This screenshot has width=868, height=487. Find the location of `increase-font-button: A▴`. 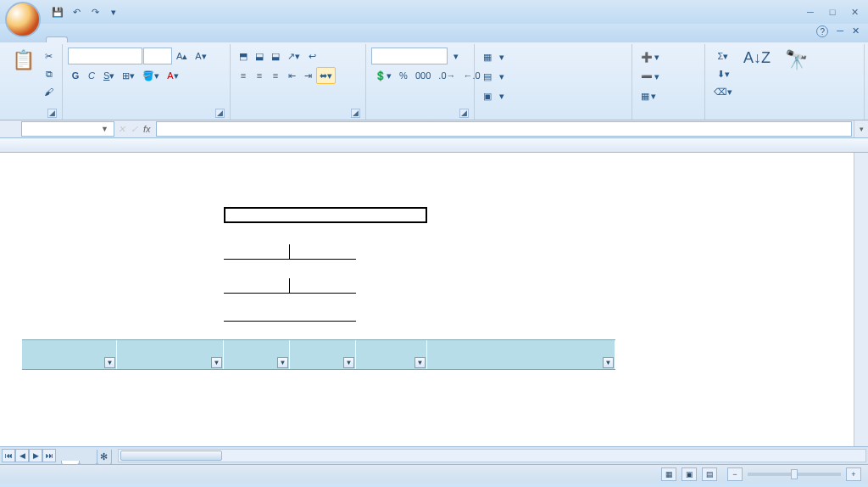

increase-font-button: A▴ is located at coordinates (181, 56).